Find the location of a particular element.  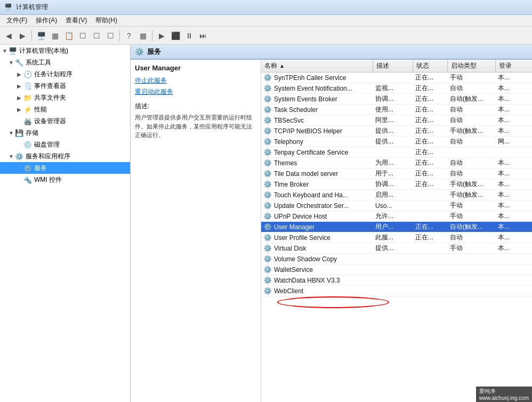

menu-item-h: 帮助(H) is located at coordinates (107, 20).